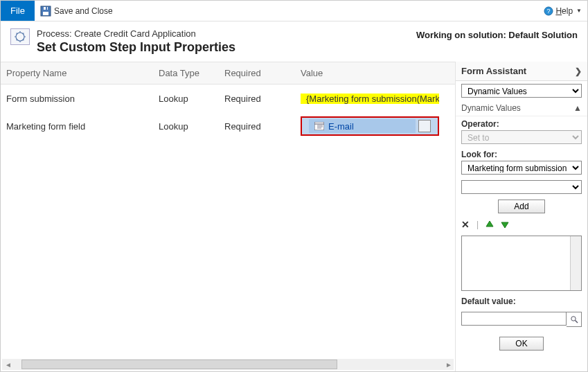 The width and height of the screenshot is (588, 372). What do you see at coordinates (179, 364) in the screenshot?
I see `scroll-thumb` at bounding box center [179, 364].